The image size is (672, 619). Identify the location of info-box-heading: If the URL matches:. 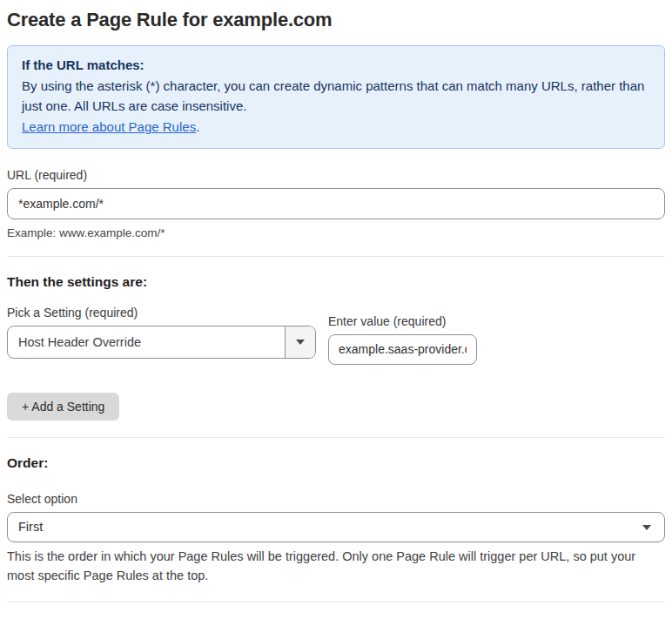
(336, 65).